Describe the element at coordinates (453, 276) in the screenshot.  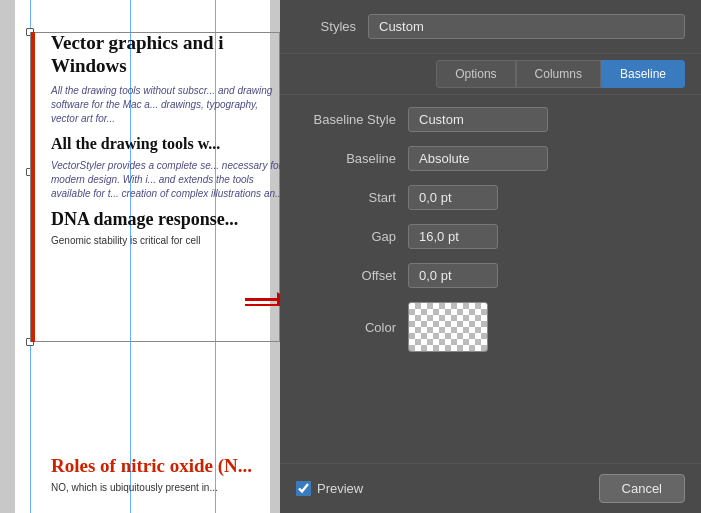
I see `offset-input: 0,0 pt` at that location.